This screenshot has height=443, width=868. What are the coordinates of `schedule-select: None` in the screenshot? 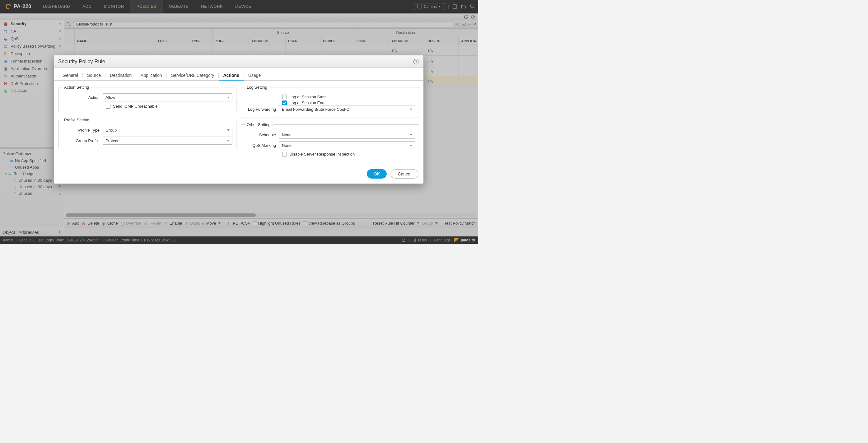 It's located at (347, 135).